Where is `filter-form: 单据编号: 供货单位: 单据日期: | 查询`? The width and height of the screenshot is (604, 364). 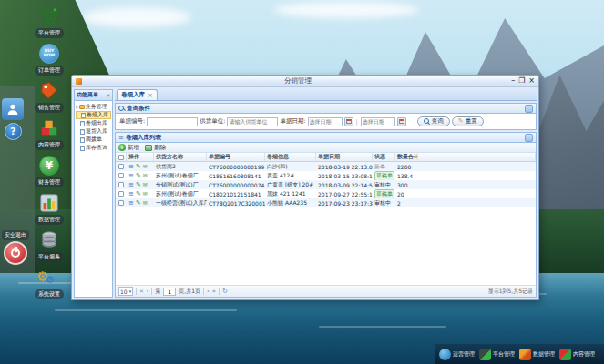
filter-form: 单据编号: 供货单位: 单据日期: | 查询 is located at coordinates (326, 122).